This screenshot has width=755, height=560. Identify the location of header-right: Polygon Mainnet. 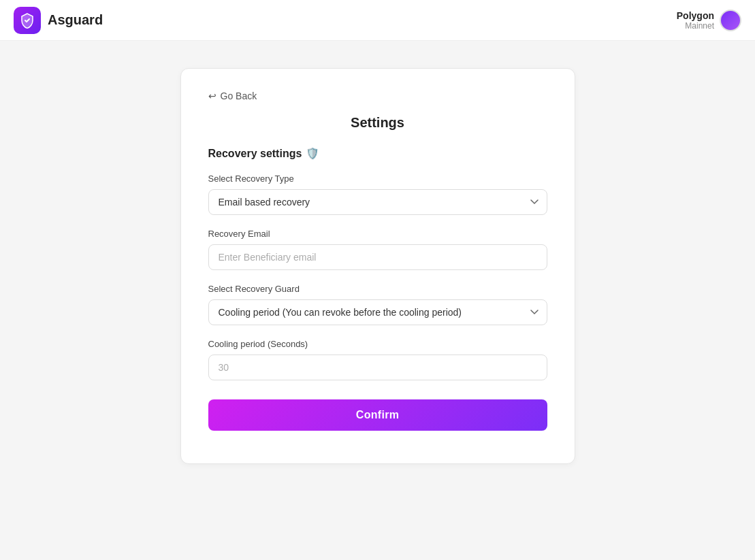
(709, 20).